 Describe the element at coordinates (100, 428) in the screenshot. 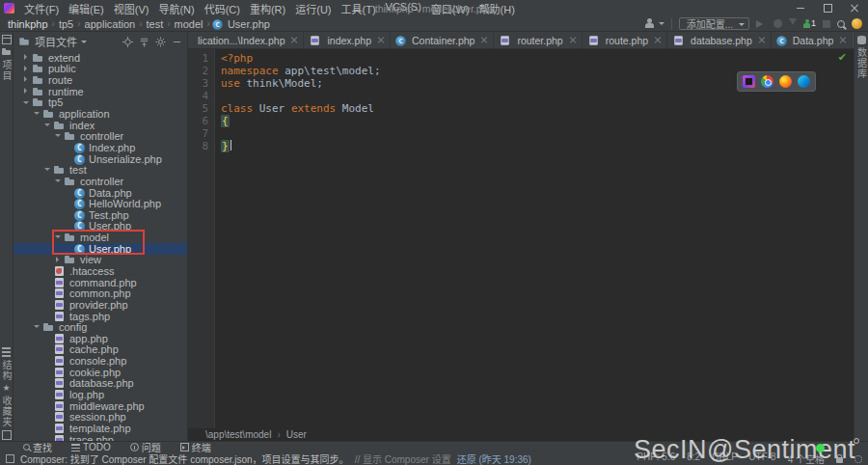

I see `tree-file-template.php: template.php` at that location.